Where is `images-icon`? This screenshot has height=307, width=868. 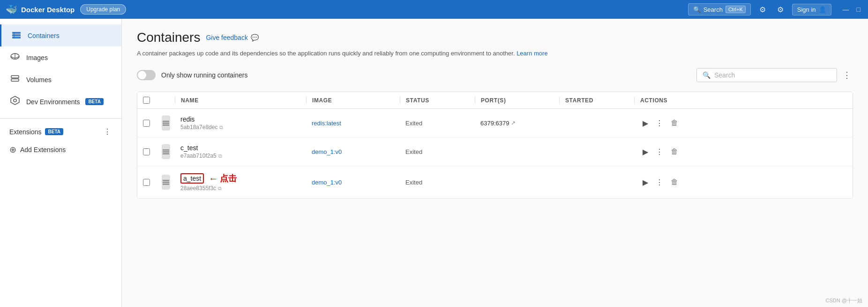
images-icon is located at coordinates (15, 57).